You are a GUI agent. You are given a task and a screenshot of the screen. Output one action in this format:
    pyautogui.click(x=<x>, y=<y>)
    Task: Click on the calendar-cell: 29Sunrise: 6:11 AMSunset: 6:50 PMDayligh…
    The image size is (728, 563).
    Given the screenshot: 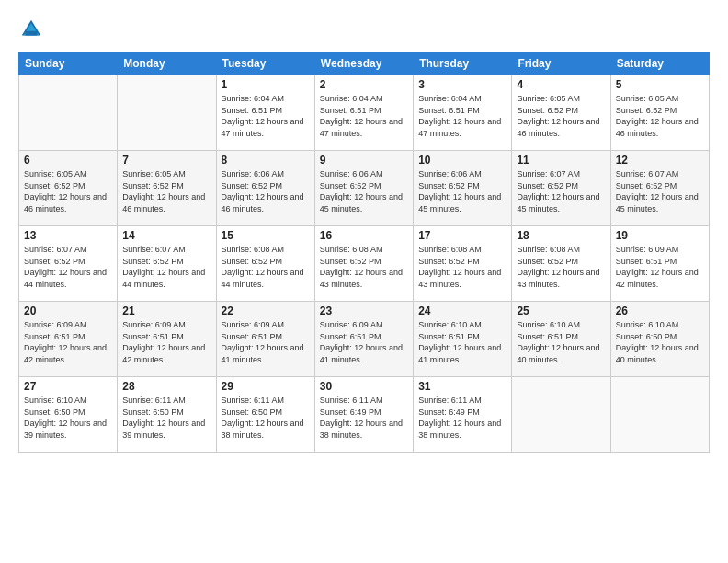 What is the action you would take?
    pyautogui.click(x=265, y=415)
    